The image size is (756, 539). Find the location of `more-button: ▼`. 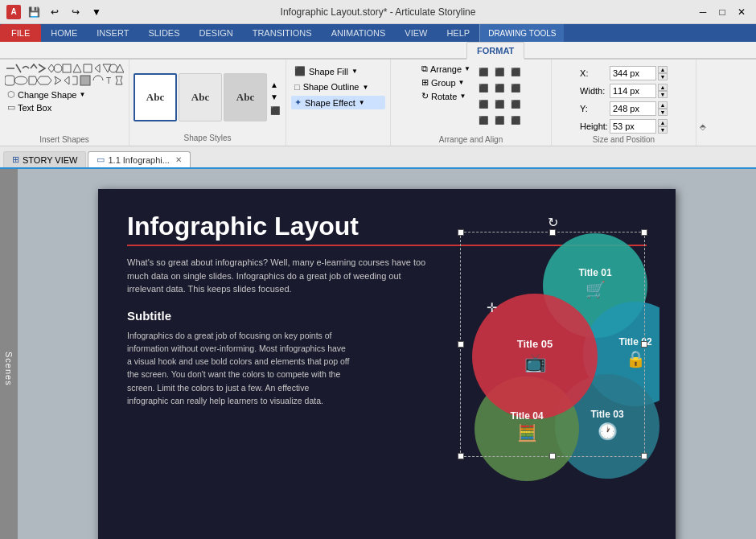

more-button: ▼ is located at coordinates (97, 12).